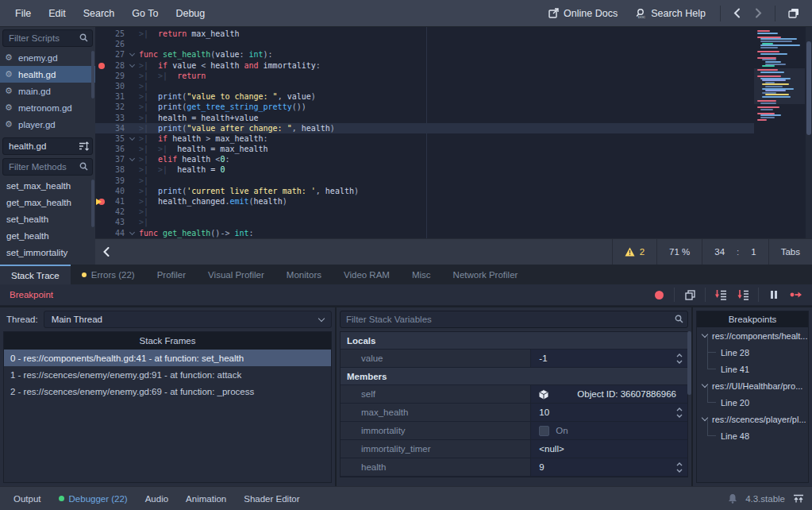 The image size is (812, 510). What do you see at coordinates (48, 186) in the screenshot?
I see `method-item-set_max_health: set_max_health` at bounding box center [48, 186].